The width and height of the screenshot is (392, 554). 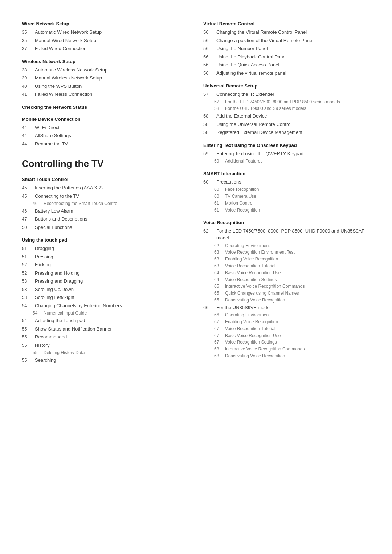 What do you see at coordinates (287, 145) in the screenshot?
I see `section-heading-onscreen-keypad: Entering Text using the Onscreen Keypad` at bounding box center [287, 145].